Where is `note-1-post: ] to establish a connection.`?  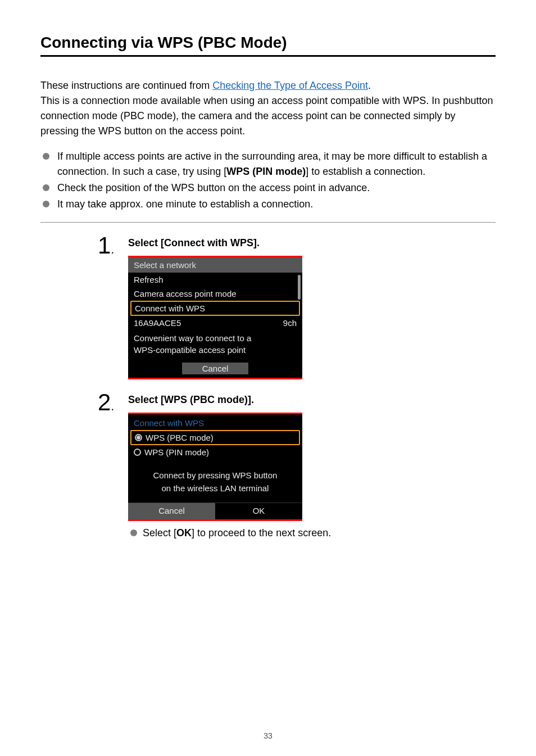
note-1-post: ] to establish a connection. is located at coordinates (365, 171).